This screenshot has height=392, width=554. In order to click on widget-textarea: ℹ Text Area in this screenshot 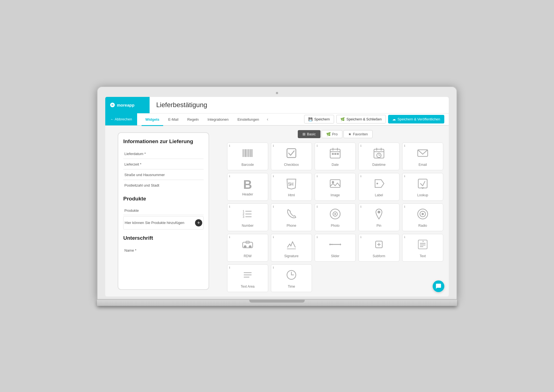, I will do `click(248, 278)`.